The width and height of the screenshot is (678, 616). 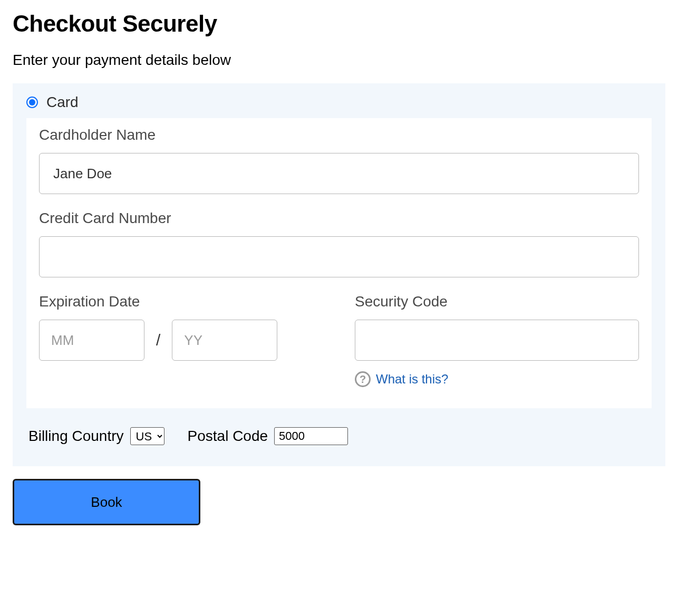 What do you see at coordinates (497, 340) in the screenshot?
I see `cvv-input` at bounding box center [497, 340].